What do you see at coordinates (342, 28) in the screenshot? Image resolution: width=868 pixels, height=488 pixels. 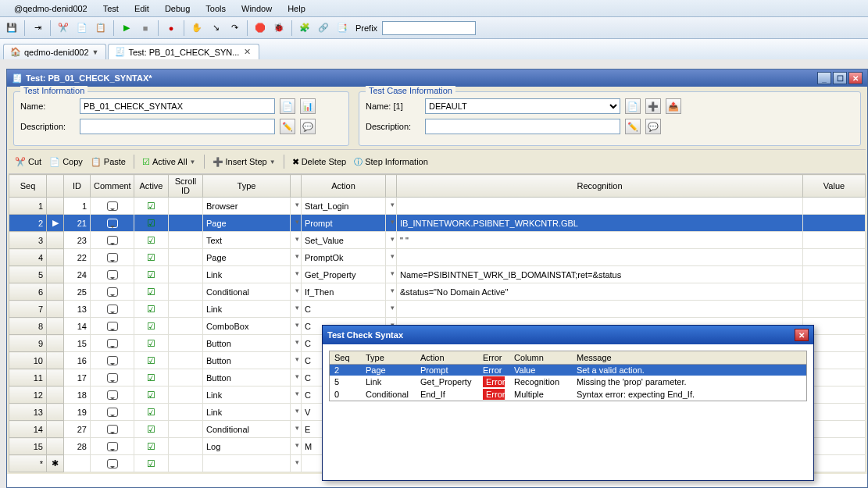 I see `props-icon: 📑` at bounding box center [342, 28].